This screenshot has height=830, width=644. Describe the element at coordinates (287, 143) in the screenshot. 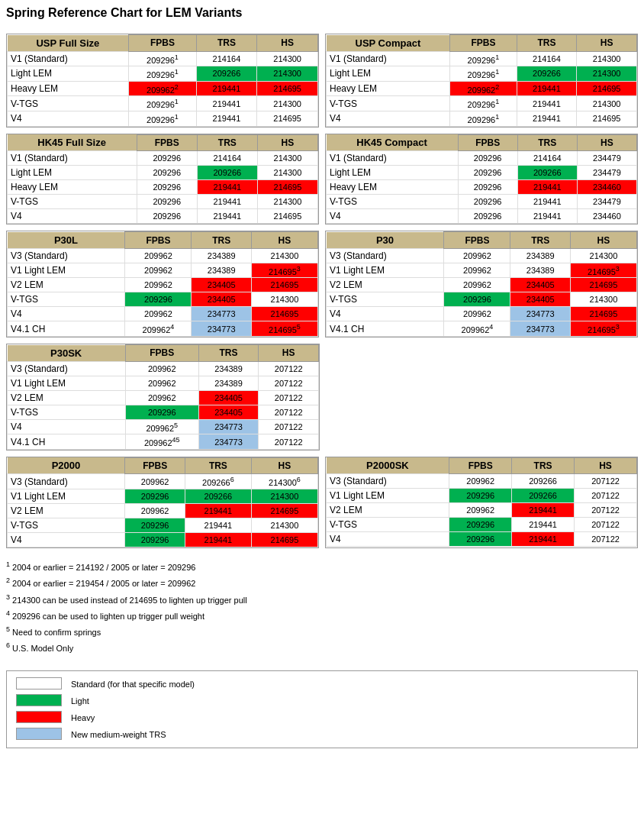

I see `hk45-full-col3: HS` at that location.